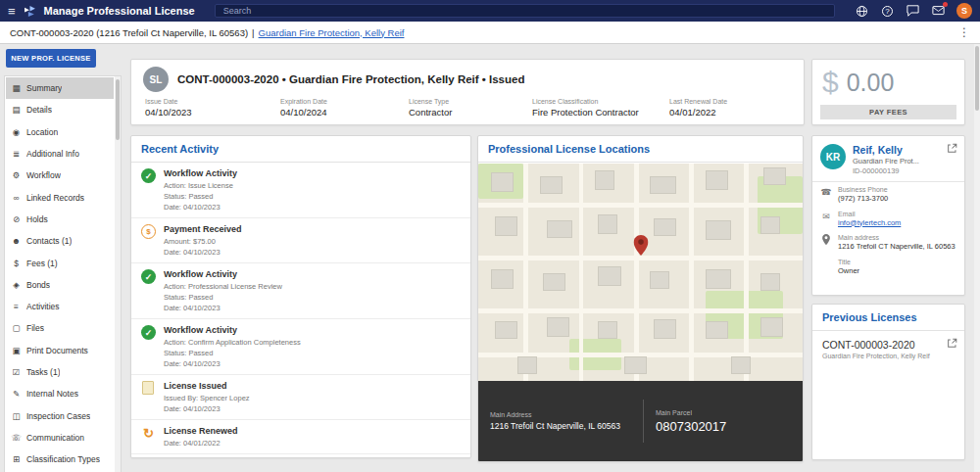 This screenshot has height=472, width=980. I want to click on activity-detail: Issued By: Spencer Lopez, so click(207, 398).